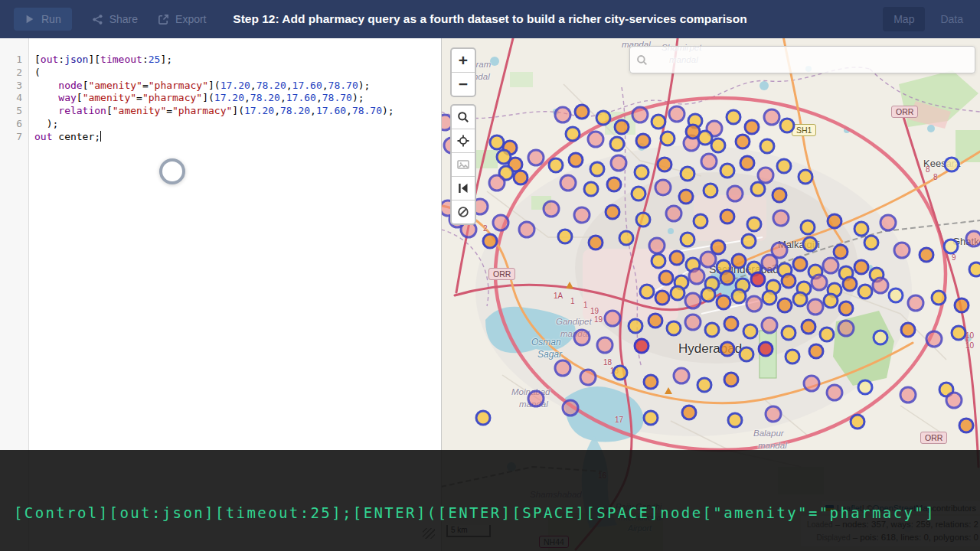  What do you see at coordinates (220, 124) in the screenshot?
I see `code-line: 6 );` at bounding box center [220, 124].